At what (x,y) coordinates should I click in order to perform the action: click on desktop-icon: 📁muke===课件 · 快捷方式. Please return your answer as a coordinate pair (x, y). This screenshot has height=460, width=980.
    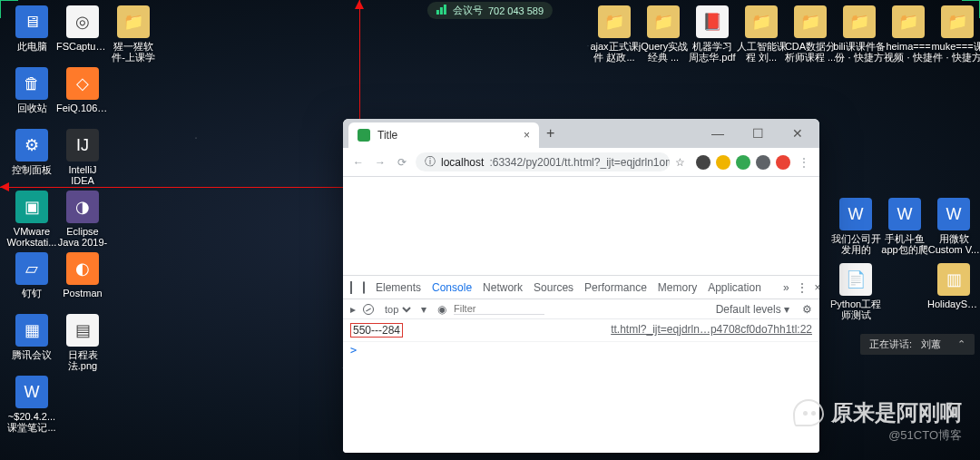
    Looking at the image, I should click on (956, 34).